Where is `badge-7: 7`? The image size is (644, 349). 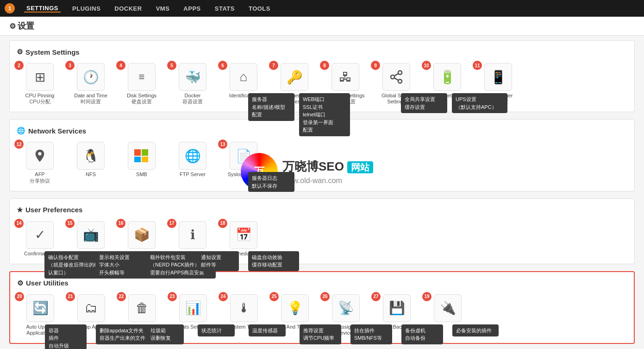
badge-7: 7 is located at coordinates (274, 65).